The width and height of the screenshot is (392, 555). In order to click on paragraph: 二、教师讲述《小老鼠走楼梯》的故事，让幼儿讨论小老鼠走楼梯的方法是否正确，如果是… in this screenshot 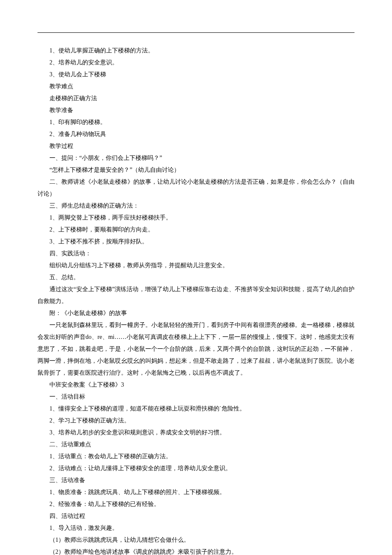, I will do `click(196, 188)`.